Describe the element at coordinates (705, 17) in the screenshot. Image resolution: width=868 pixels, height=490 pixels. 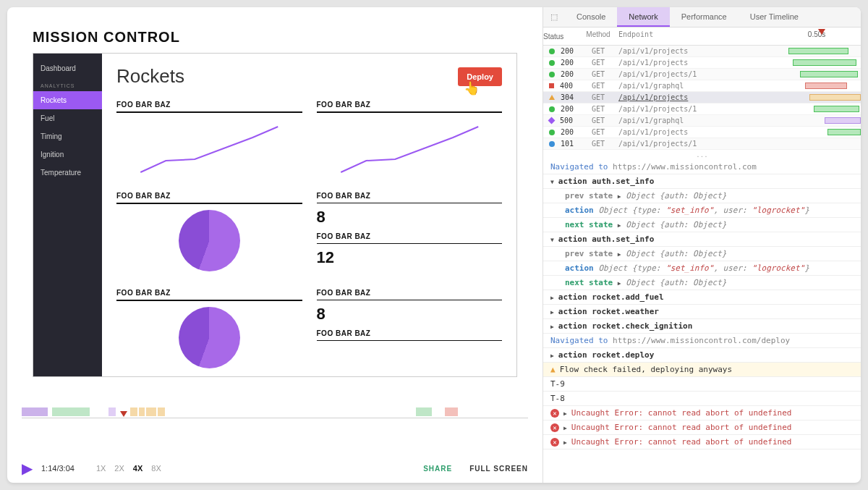
I see `tab-performance: Performance` at that location.